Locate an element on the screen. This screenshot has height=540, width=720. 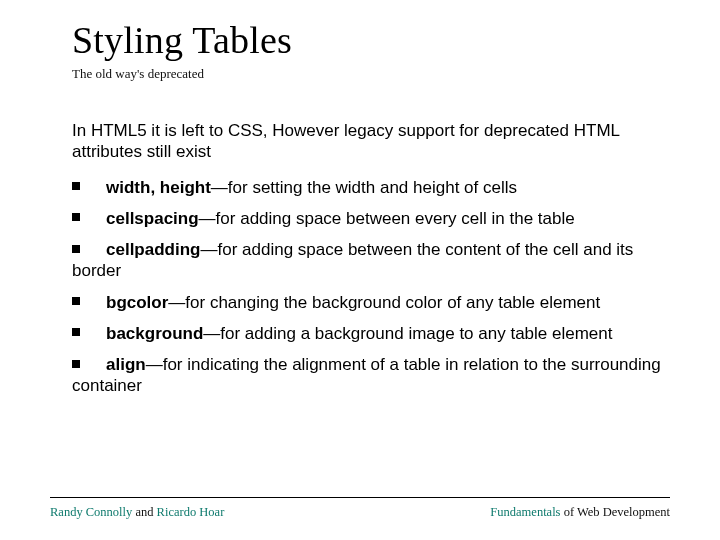
attr-desc: —for changing the background color of an… is located at coordinates (384, 302).